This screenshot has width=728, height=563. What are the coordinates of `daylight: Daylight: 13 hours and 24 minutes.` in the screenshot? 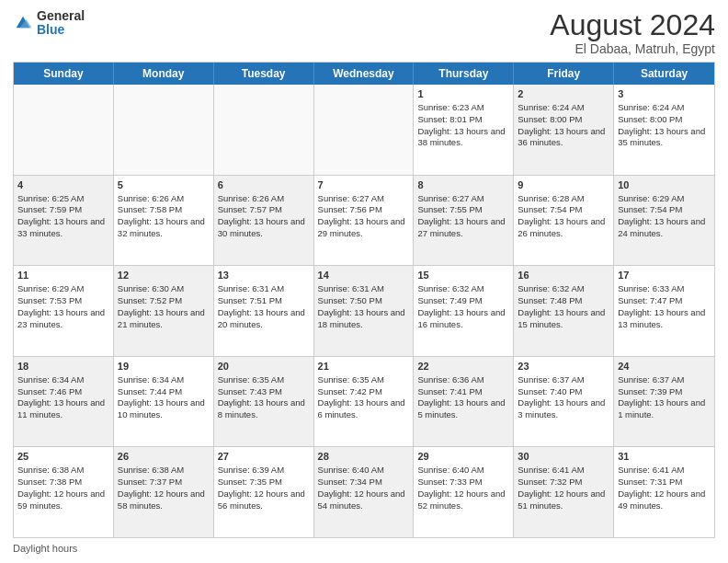 It's located at (662, 227).